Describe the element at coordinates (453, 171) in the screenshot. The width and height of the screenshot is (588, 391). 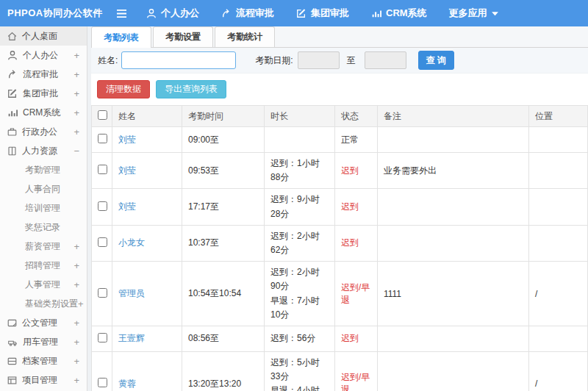
I see `note-cell: 业务需要外出` at that location.